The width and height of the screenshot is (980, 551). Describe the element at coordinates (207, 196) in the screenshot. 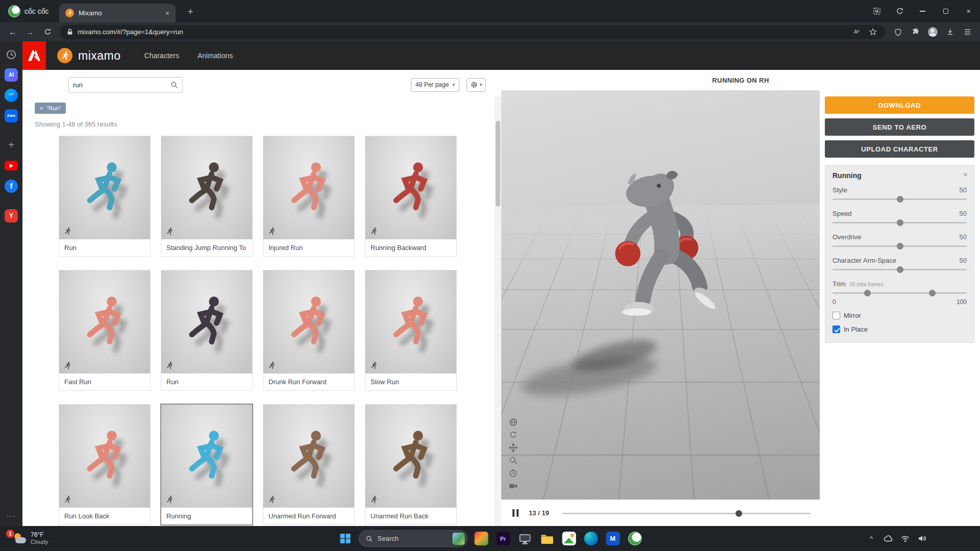

I see `animation-card: Standing Jump Running To` at that location.